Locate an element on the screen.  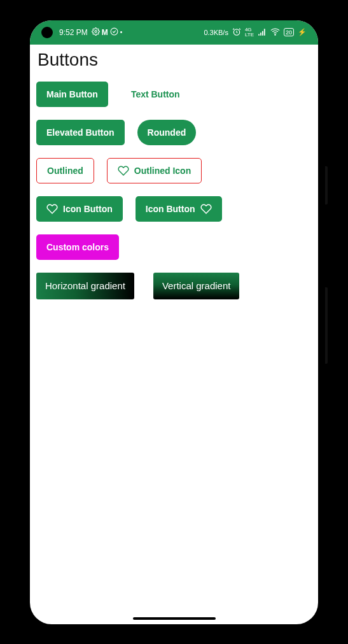
custom-colors-button: Custom colors is located at coordinates (78, 247).